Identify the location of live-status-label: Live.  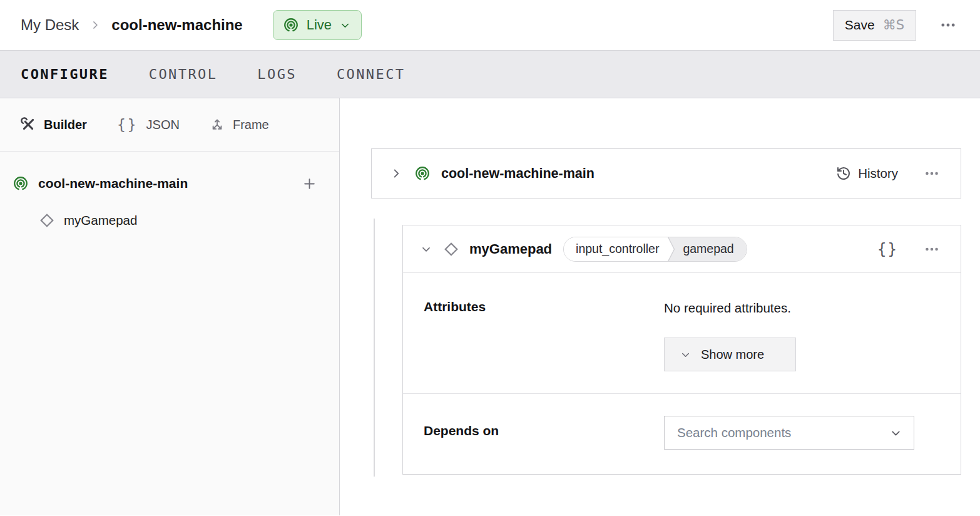
(319, 25).